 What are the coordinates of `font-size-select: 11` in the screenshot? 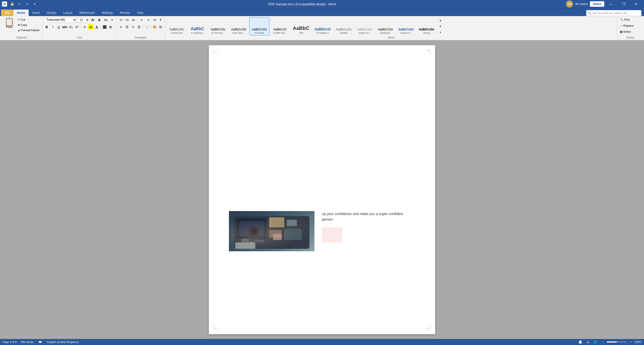 It's located at (84, 20).